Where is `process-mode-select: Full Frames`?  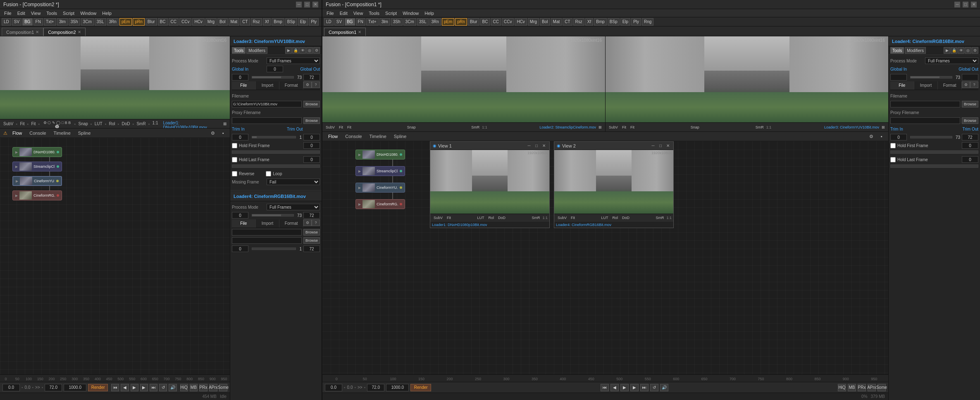
process-mode-select: Full Frames is located at coordinates (293, 61).